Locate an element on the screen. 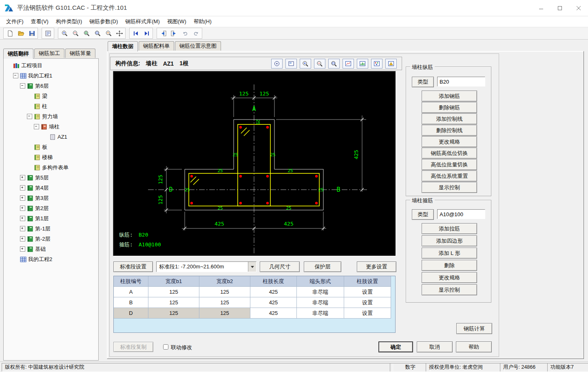  limb-id-cell: A is located at coordinates (131, 292).